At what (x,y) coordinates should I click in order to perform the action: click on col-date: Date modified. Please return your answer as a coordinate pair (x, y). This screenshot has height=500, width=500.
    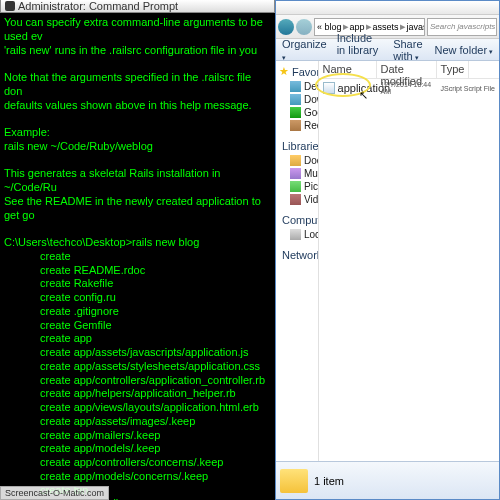
    Looking at the image, I should click on (407, 70).